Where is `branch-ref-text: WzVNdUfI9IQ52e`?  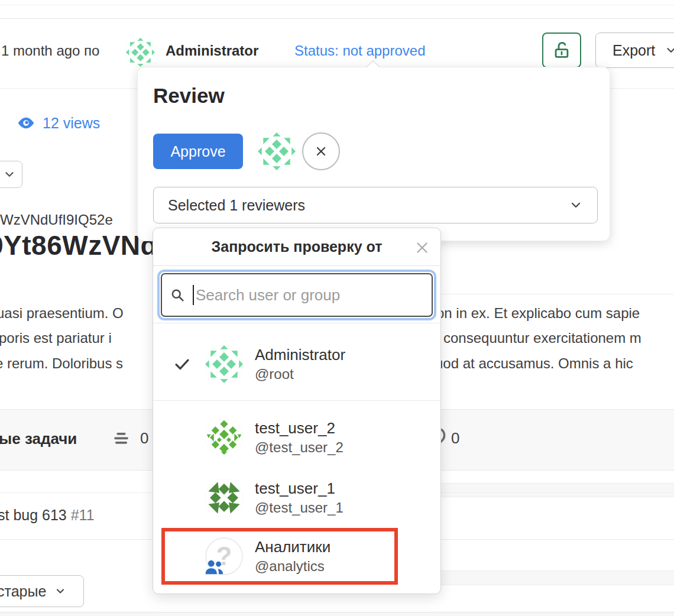 branch-ref-text: WzVNdUfI9IQ52e is located at coordinates (57, 220).